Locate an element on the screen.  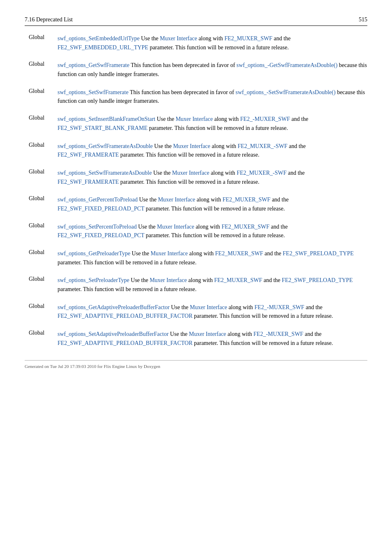
entry-ref-link: FE2_SWF_START_BLANK_FRAME is located at coordinates (103, 128).